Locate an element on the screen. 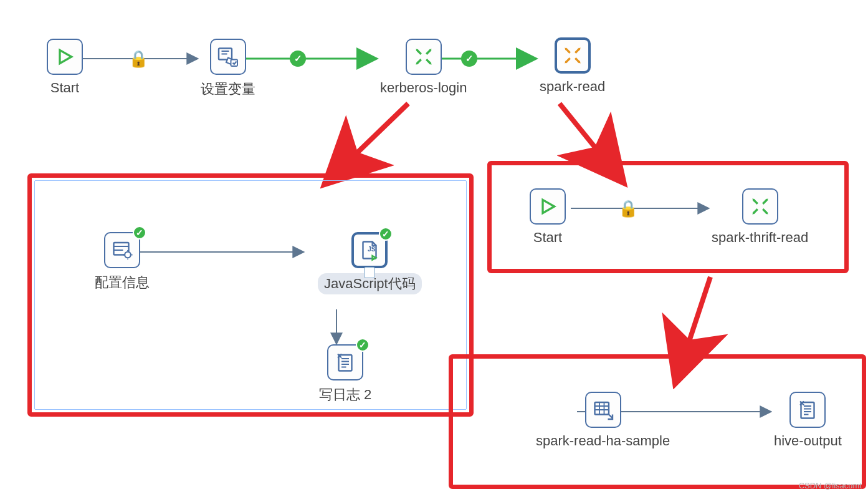 The image size is (868, 494). watermark: CSDN @lisacumt is located at coordinates (830, 485).